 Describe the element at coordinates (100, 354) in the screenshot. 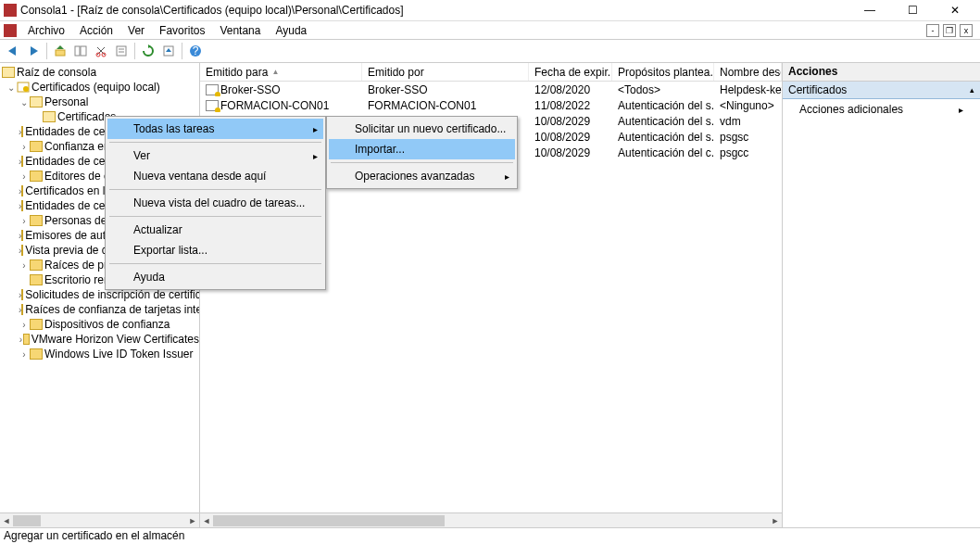

I see `tree-item: ›Windows Live ID Token Issuer` at that location.